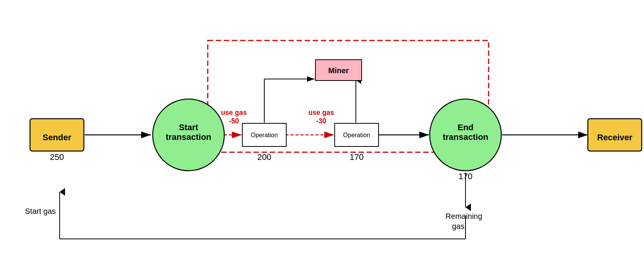 This screenshot has width=644, height=279. Describe the element at coordinates (234, 113) in the screenshot. I see `use-gas-50-label-line1: use gas` at that location.